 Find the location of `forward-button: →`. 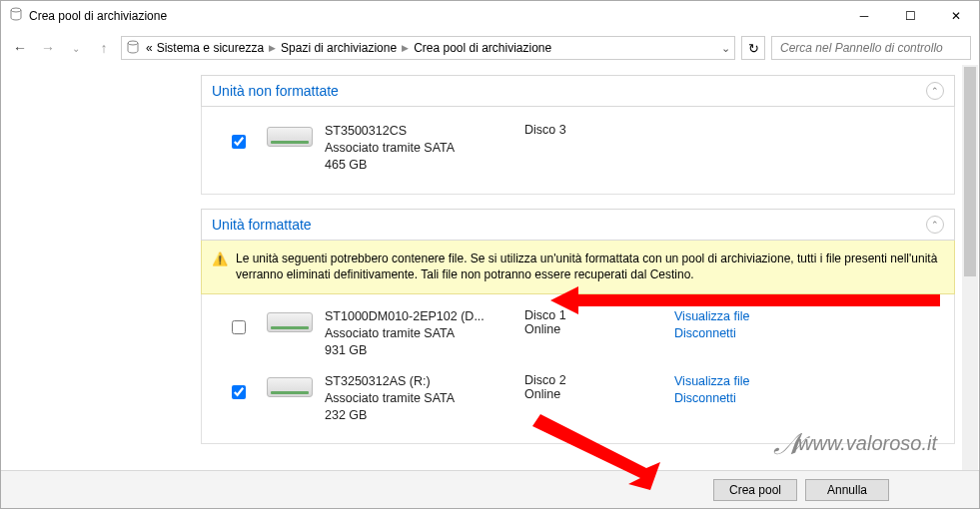

forward-button: → is located at coordinates (48, 48).